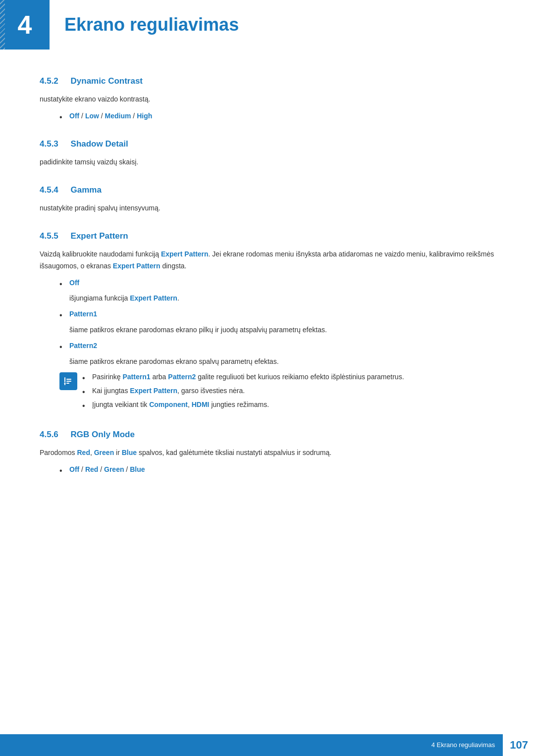  What do you see at coordinates (268, 152) in the screenshot?
I see `section-4-5-3: 4.5.3 Shadow Detail padidinkite tamsių v…` at bounding box center [268, 152].